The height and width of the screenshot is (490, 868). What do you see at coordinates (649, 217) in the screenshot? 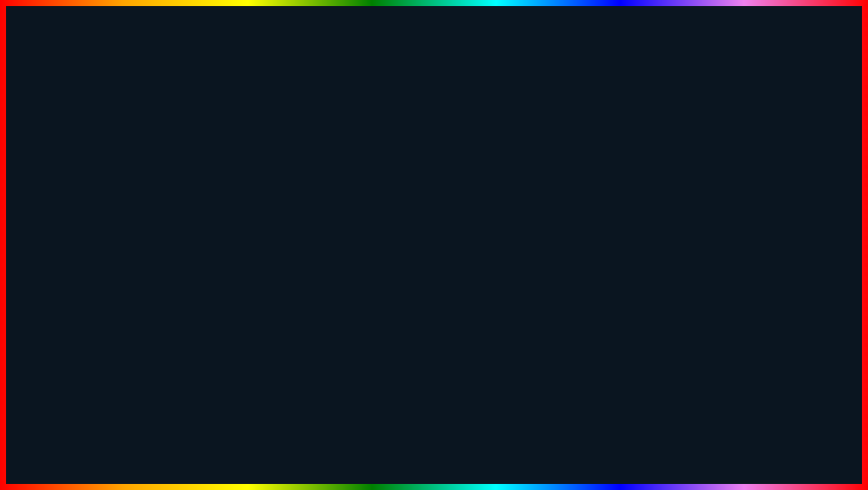
I see `r-sidebar-combats-label: Combats` at bounding box center [649, 217].